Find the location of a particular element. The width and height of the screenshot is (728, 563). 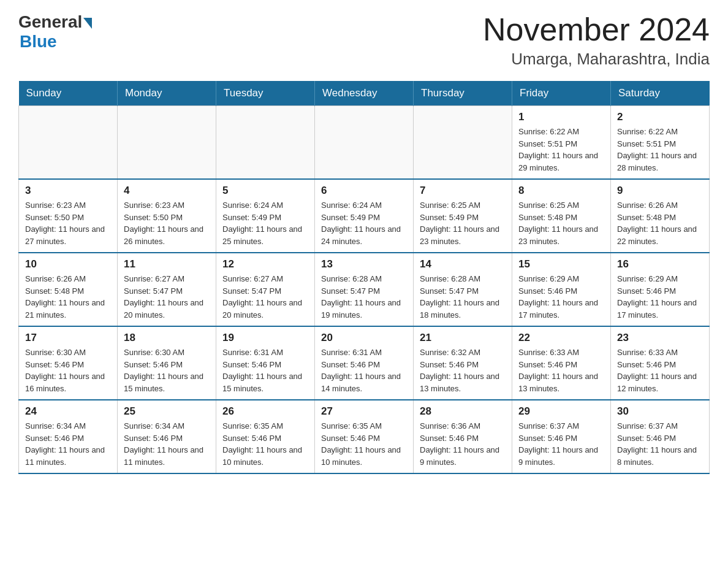

calendar-week-5: 24Sunrise: 6:34 AMSunset: 5:46 PMDayligh… is located at coordinates (364, 437).